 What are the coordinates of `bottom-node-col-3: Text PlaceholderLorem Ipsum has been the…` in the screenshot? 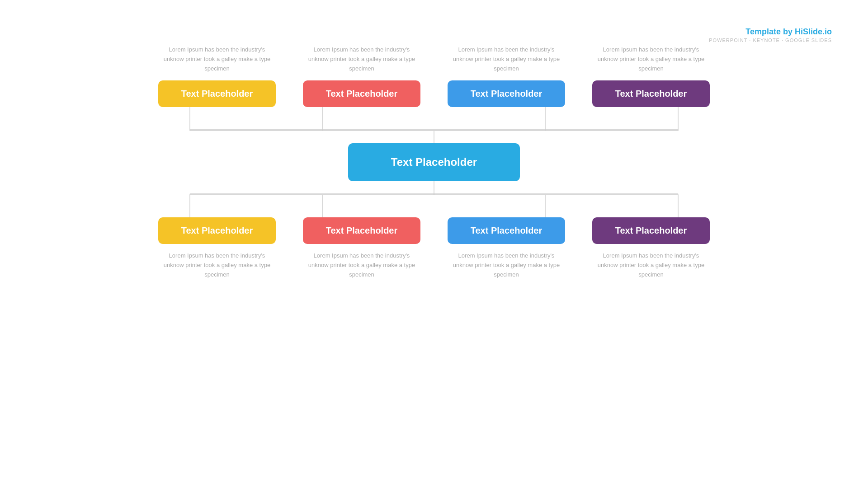 It's located at (506, 249).